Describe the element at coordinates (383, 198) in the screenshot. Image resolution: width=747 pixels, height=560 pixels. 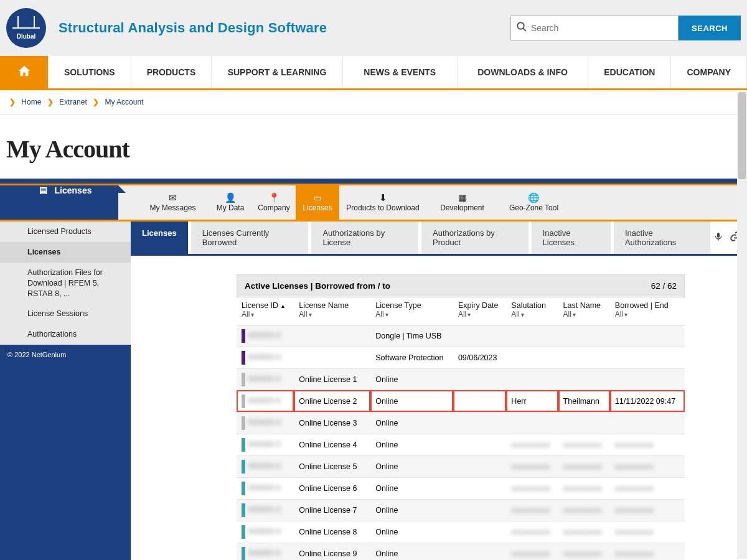
I see `download-icon: ⬇` at that location.